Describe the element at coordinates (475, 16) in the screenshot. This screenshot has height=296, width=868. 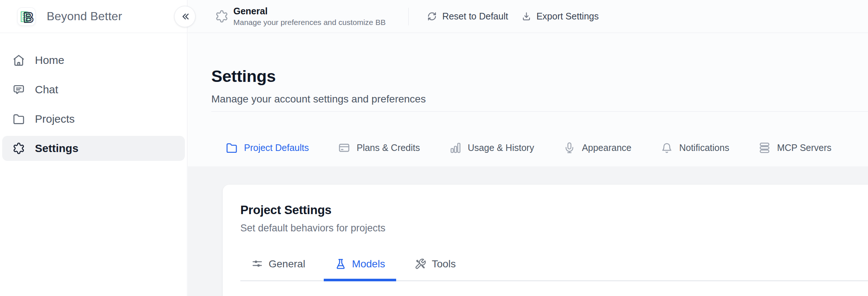
I see `button-label: Reset to Default` at that location.